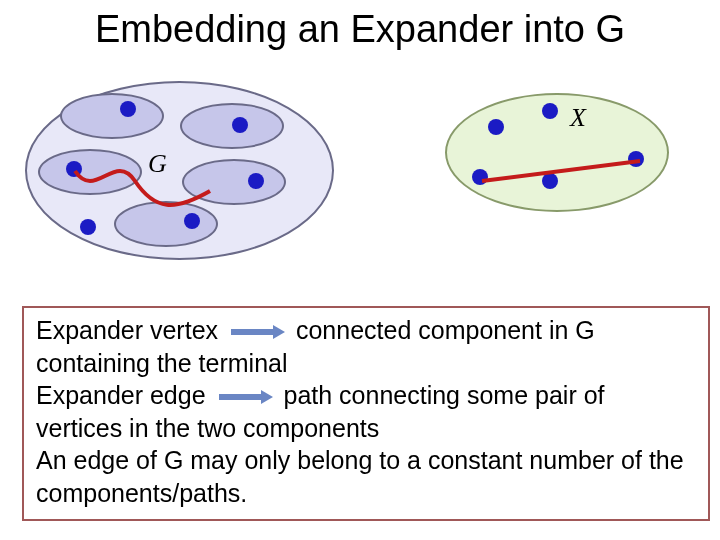  Describe the element at coordinates (360, 26) in the screenshot. I see `slide-title: Embedding an Expander into G` at that location.